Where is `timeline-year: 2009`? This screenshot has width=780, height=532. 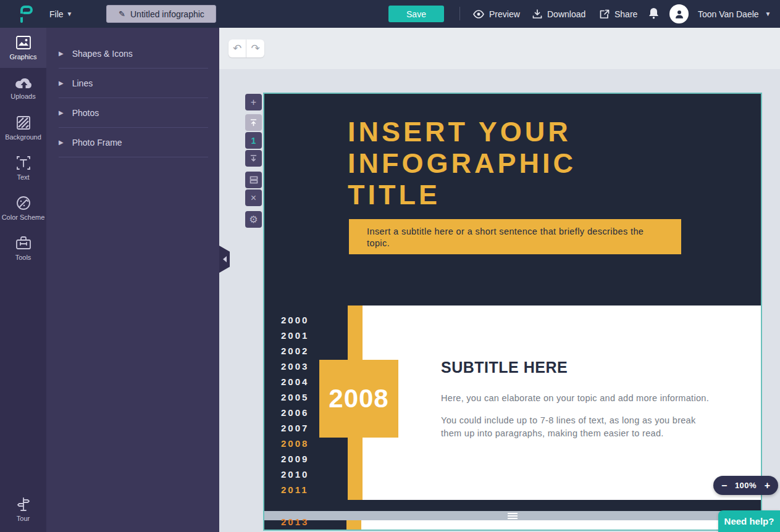 timeline-year: 2009 is located at coordinates (295, 459).